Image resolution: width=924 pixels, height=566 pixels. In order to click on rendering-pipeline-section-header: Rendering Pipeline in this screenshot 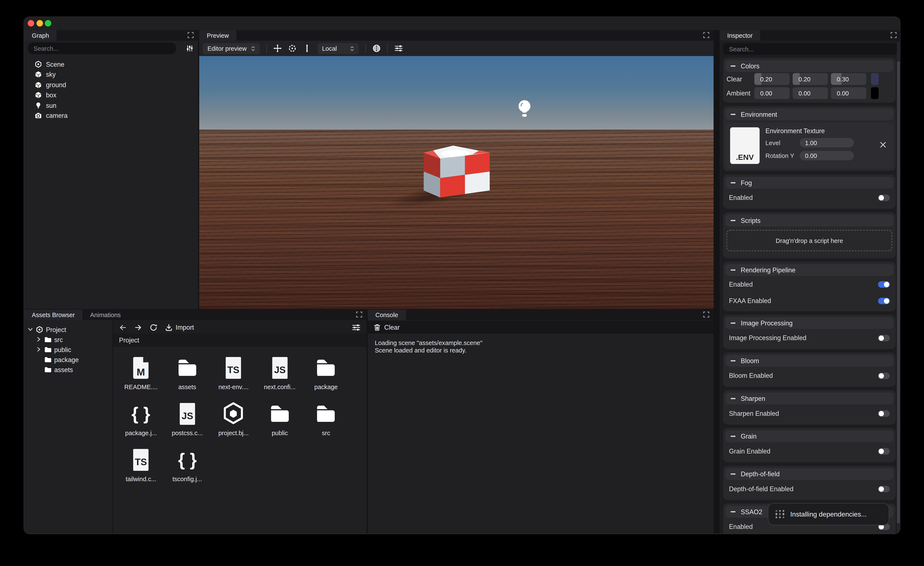, I will do `click(809, 270)`.